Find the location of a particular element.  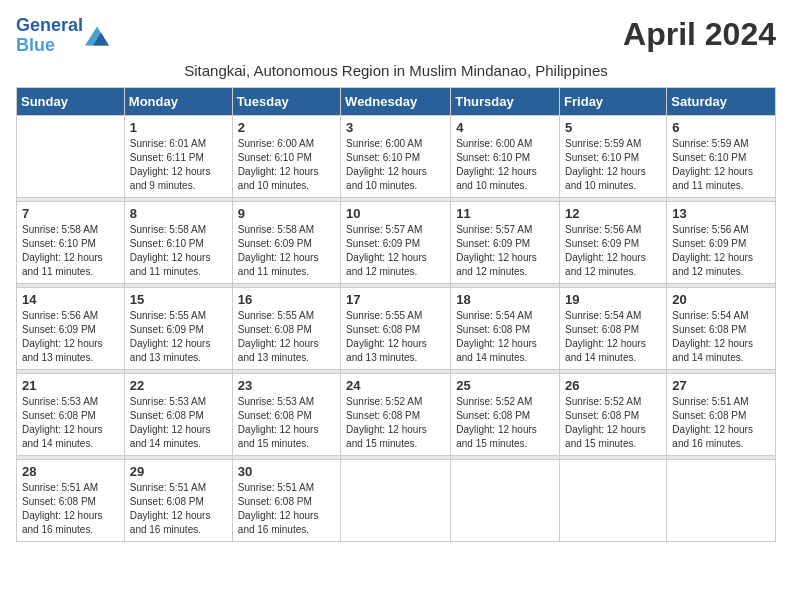

calendar-week-row: 7Sunrise: 5:58 AM Sunset: 6:10 PM Daylig… is located at coordinates (396, 242).